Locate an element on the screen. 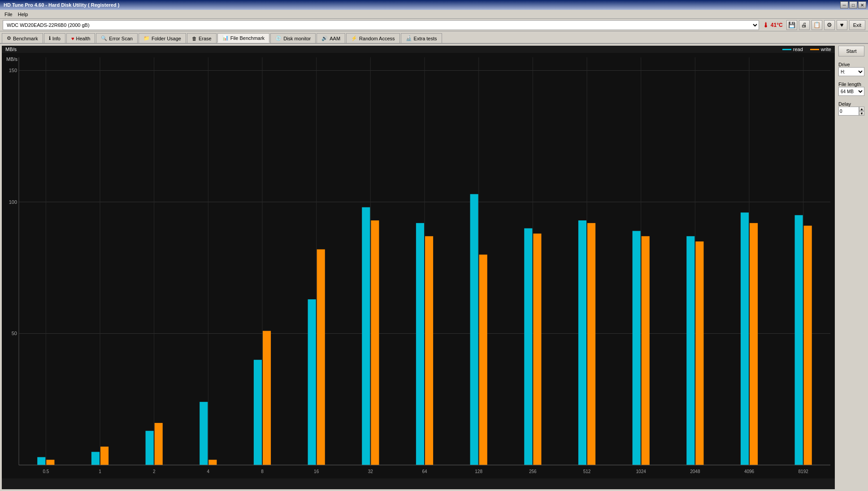 The width and height of the screenshot is (868, 491). tab-bar: ⚙ Benchmark ℹ Info ♥ Health 🔍 Error Scan… is located at coordinates (434, 38).